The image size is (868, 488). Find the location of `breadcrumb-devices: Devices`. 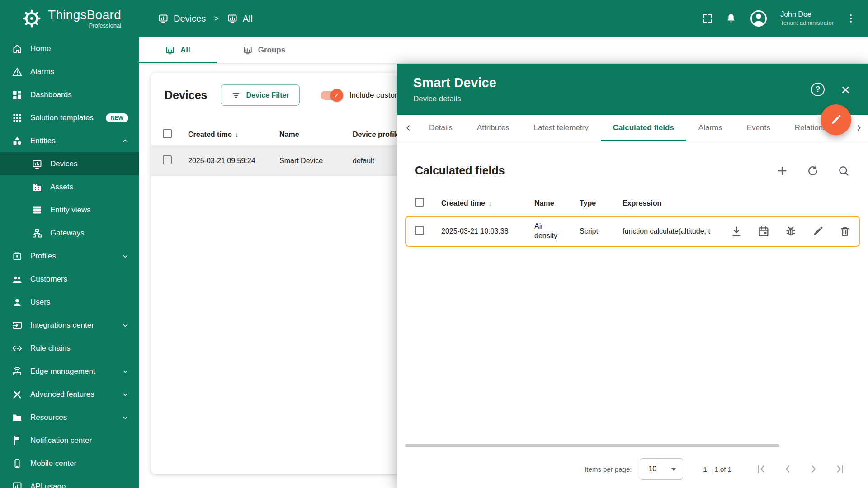

breadcrumb-devices: Devices is located at coordinates (182, 19).